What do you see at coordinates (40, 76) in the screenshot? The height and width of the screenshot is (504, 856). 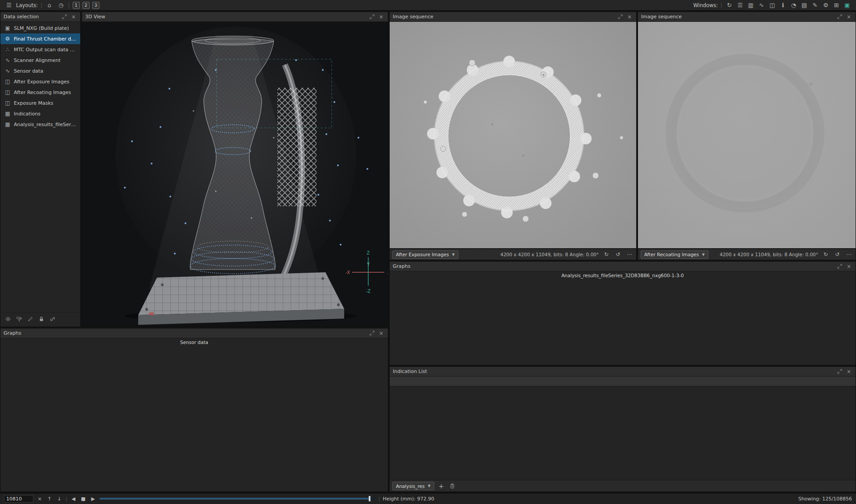 I see `data-selection-list: ▣SLM_NXG (Build plate)⚙Final Thrust Cham…` at bounding box center [40, 76].